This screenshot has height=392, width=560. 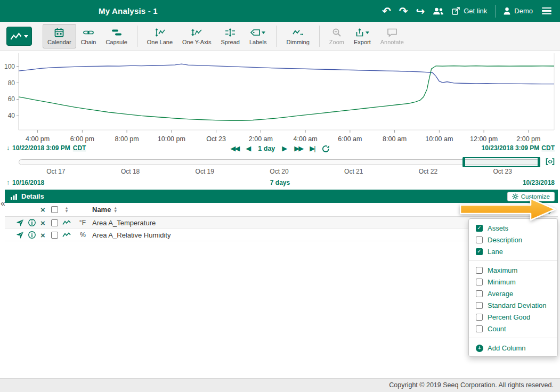 I want to click on undo-icon: ↶, so click(x=387, y=11).